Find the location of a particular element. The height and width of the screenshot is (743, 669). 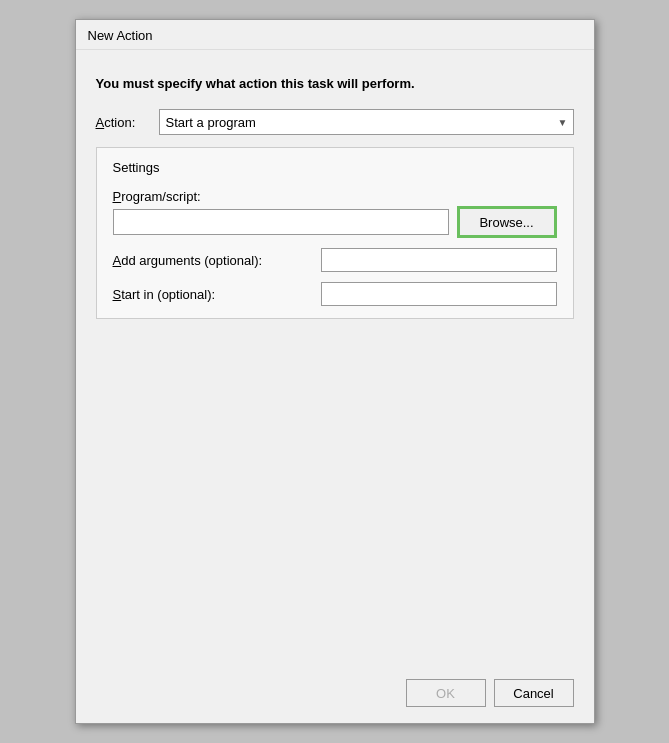

add-arguments-row: Add arguments (optional): is located at coordinates (335, 260).